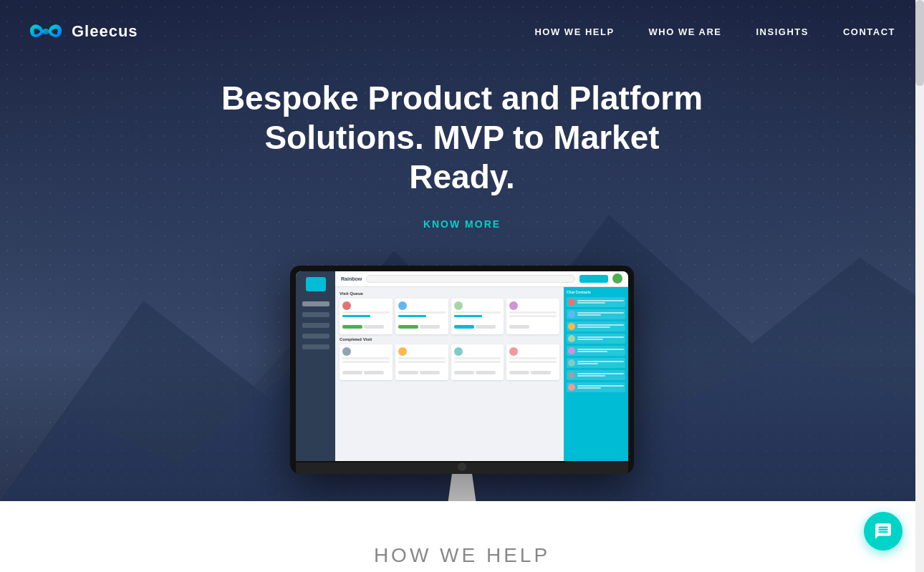 This screenshot has height=572, width=924. What do you see at coordinates (715, 31) in the screenshot?
I see `nav-links: HOW WE HELP WHO WE ARE INSIGHTS CONTACT` at bounding box center [715, 31].